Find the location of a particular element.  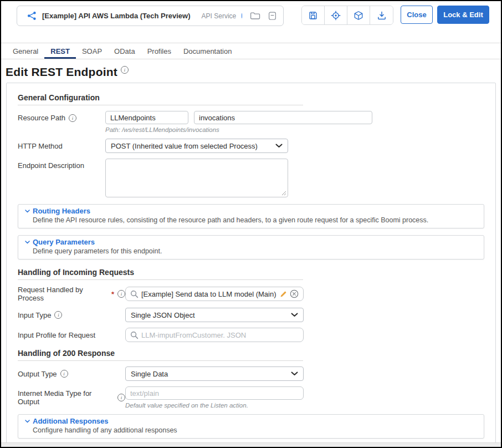

header: [Example] API AWS Lambda (Tech Preview) … is located at coordinates (251, 18).